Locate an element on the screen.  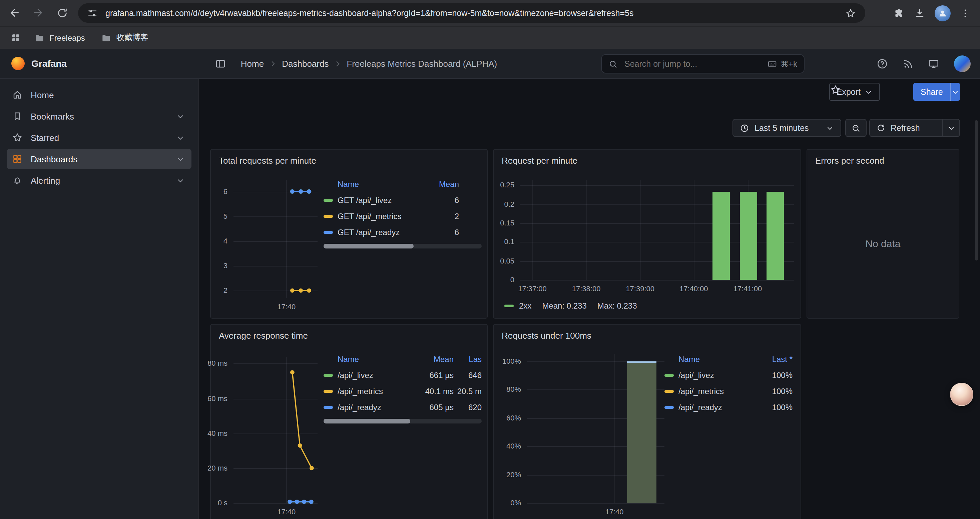
bookmark-folder-blogs: 收藏博客 is located at coordinates (125, 38).